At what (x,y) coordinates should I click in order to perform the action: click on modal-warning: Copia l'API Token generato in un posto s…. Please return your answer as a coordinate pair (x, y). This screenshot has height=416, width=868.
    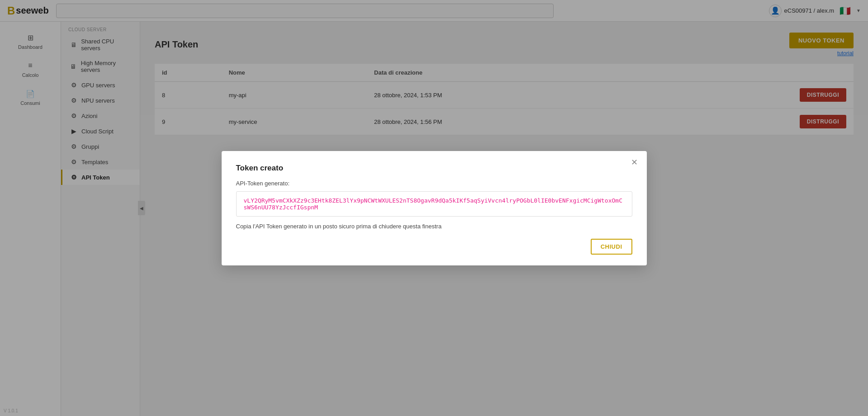
    Looking at the image, I should click on (434, 226).